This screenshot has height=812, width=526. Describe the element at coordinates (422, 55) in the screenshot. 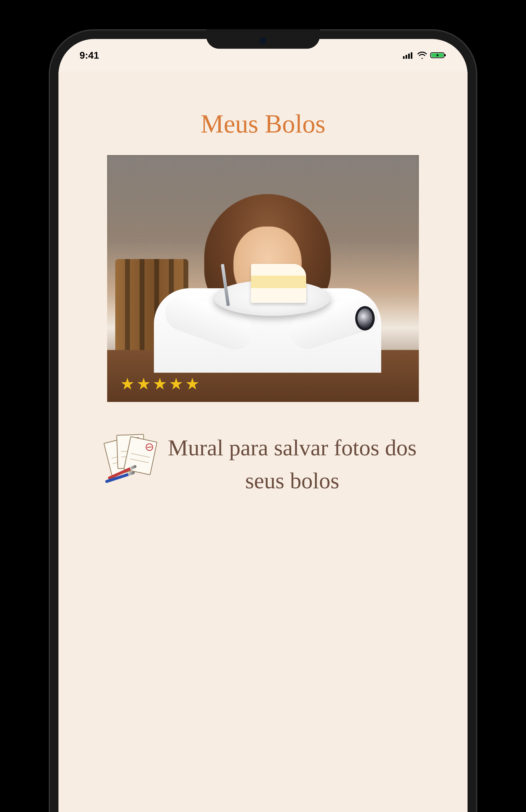

I see `wifi-icon` at that location.